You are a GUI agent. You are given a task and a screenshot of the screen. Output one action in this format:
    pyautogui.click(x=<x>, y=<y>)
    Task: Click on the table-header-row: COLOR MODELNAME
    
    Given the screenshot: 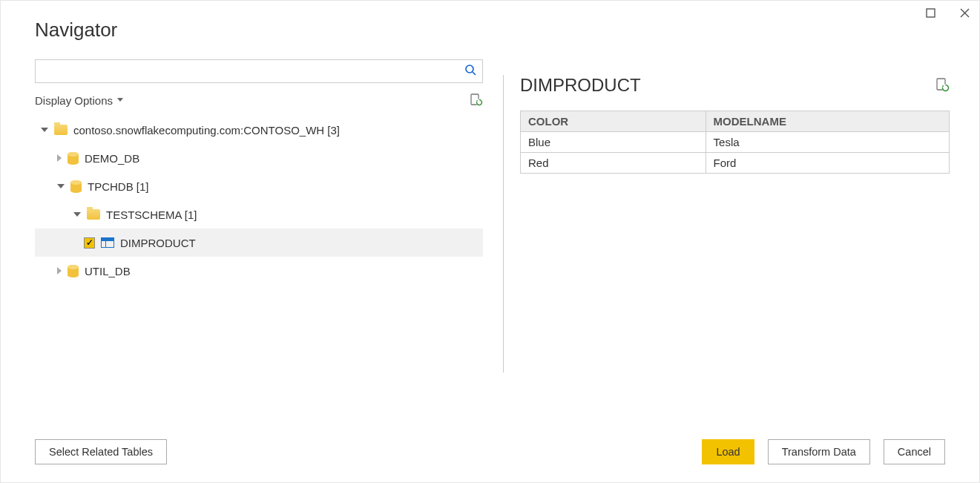 What is the action you would take?
    pyautogui.click(x=735, y=122)
    